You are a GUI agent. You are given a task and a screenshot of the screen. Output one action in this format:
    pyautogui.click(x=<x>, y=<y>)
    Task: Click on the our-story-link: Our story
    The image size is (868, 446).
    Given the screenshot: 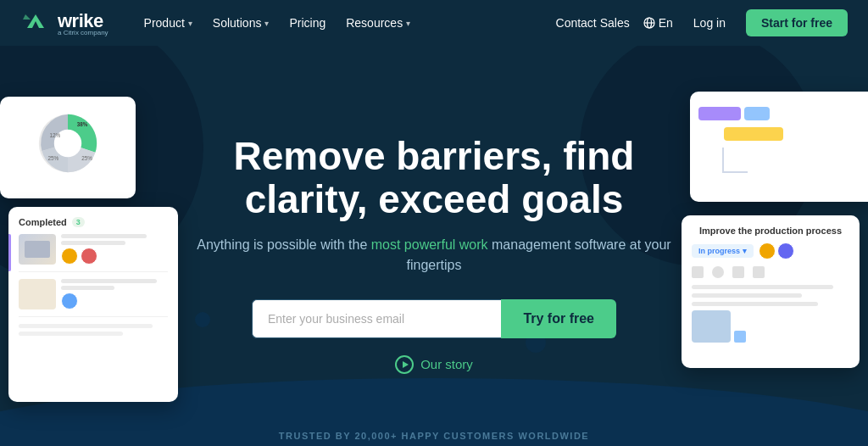 What is the action you would take?
    pyautogui.click(x=434, y=365)
    